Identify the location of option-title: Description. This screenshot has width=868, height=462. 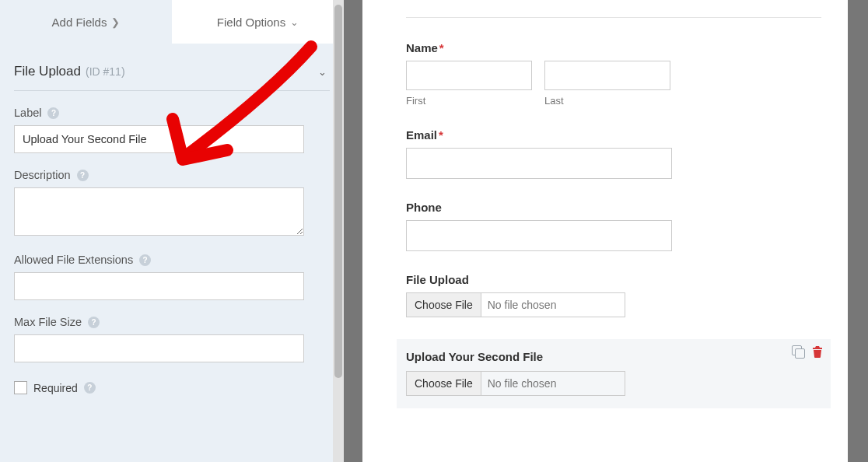
(42, 175).